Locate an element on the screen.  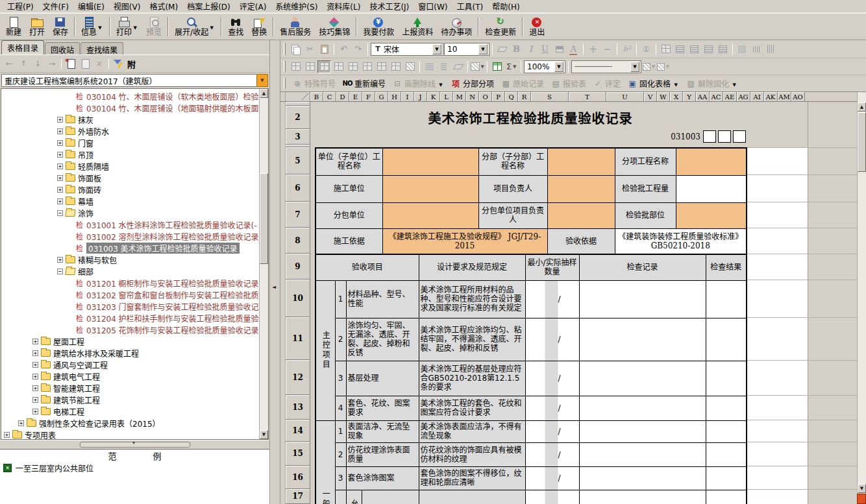
menu-item: 工具(T) is located at coordinates (470, 6).